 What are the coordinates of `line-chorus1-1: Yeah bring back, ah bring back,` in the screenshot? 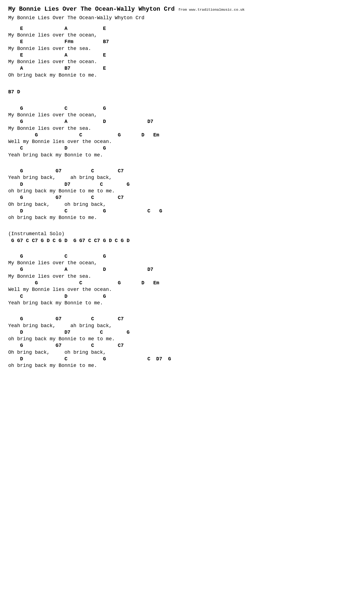 It's located at (182, 178).